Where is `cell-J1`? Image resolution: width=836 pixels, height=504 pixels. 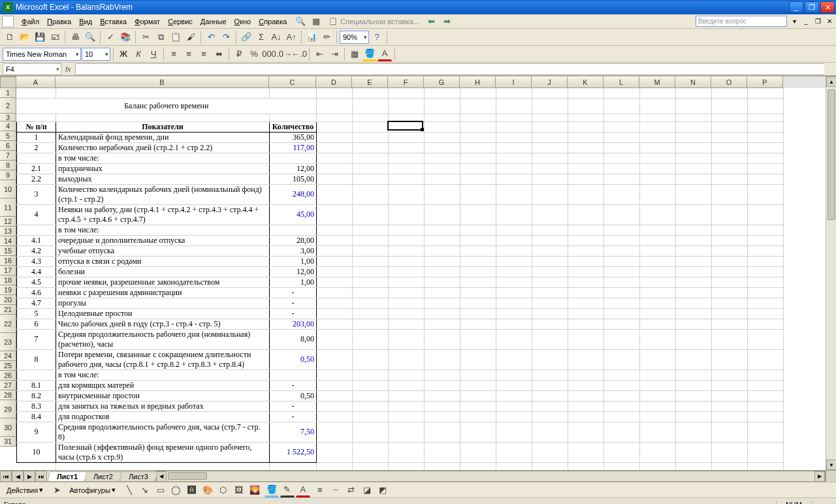
cell-J1 is located at coordinates (550, 93).